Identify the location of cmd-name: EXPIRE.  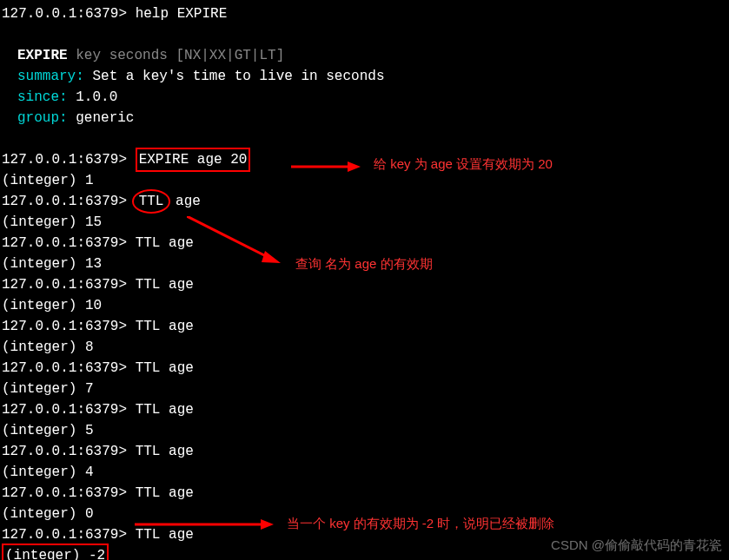
(43, 56).